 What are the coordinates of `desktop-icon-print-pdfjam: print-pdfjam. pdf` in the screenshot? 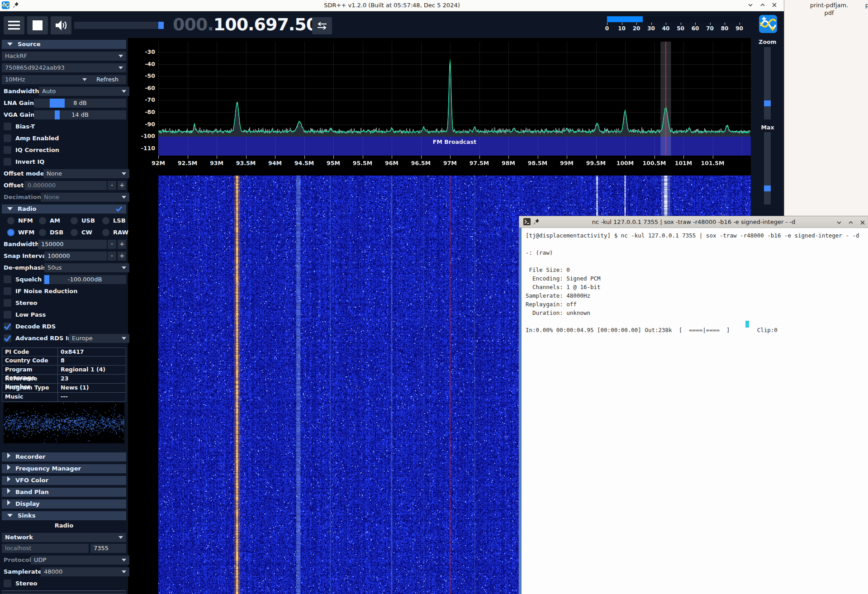 It's located at (829, 9).